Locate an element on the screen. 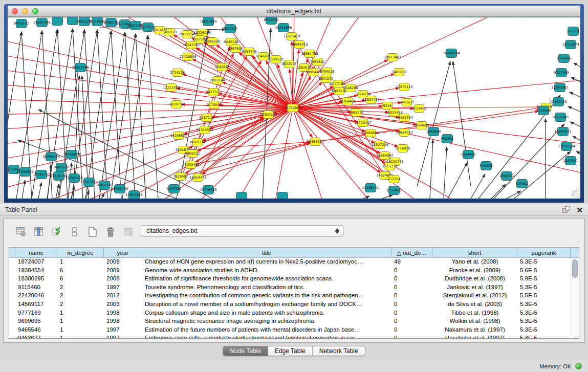 Image resolution: width=588 pixels, height=372 pixels. graph-node-label: 9115460 is located at coordinates (420, 108).